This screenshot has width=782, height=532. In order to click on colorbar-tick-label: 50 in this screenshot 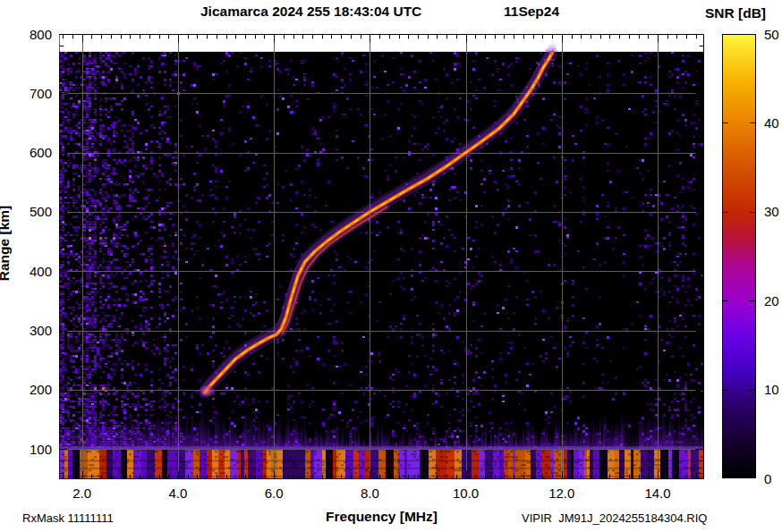, I will do `click(771, 34)`.